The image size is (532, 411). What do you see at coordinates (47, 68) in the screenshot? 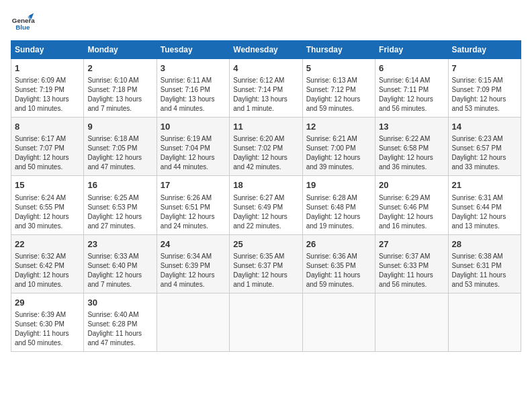
I see `day-number: 1` at bounding box center [47, 68].